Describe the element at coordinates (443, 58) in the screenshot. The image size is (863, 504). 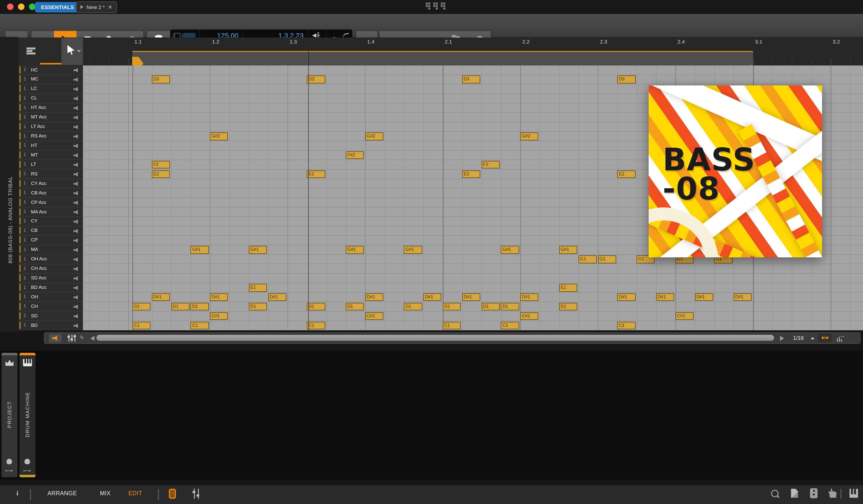
I see `loop-region` at that location.